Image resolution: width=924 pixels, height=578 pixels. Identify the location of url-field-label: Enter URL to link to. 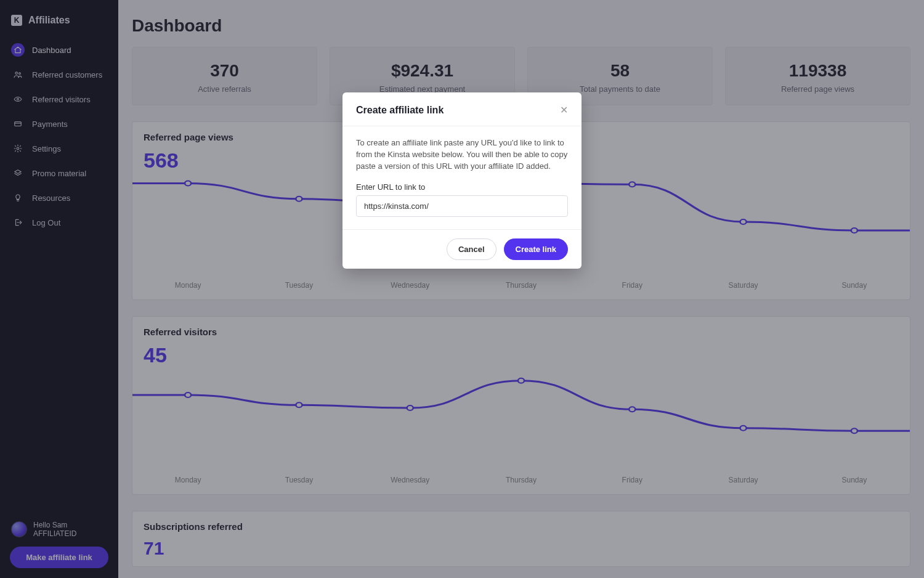
(462, 187).